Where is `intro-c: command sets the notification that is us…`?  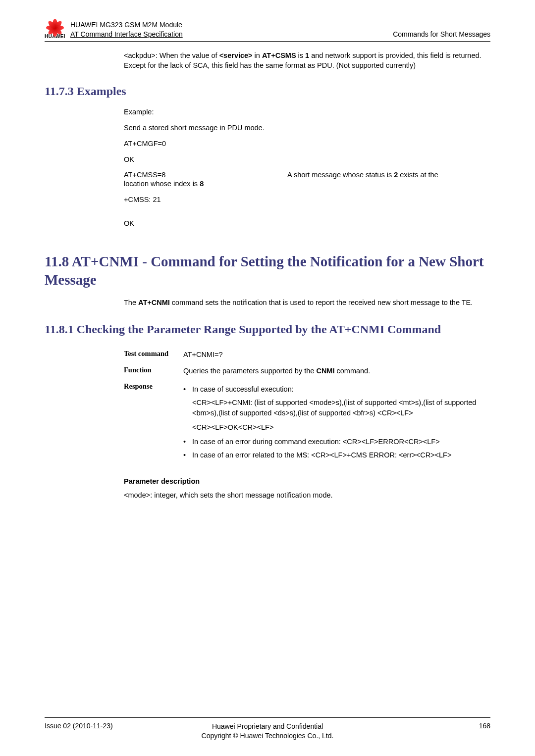 intro-c: command sets the notification that is us… is located at coordinates (321, 302).